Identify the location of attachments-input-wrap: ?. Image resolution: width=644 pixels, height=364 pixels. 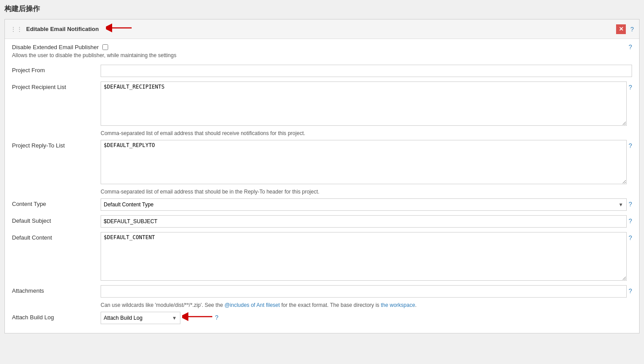
(366, 291).